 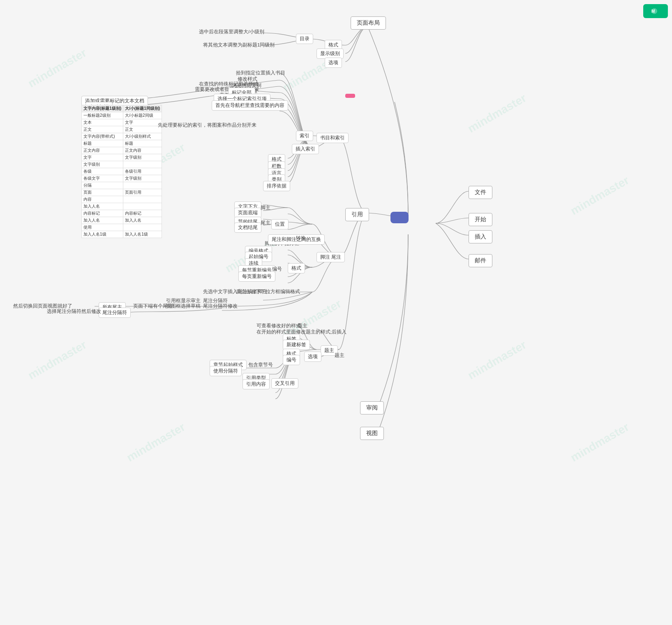 What do you see at coordinates (333, 138) in the screenshot?
I see `node-bookmark-index: 书目和索引` at bounding box center [333, 138].